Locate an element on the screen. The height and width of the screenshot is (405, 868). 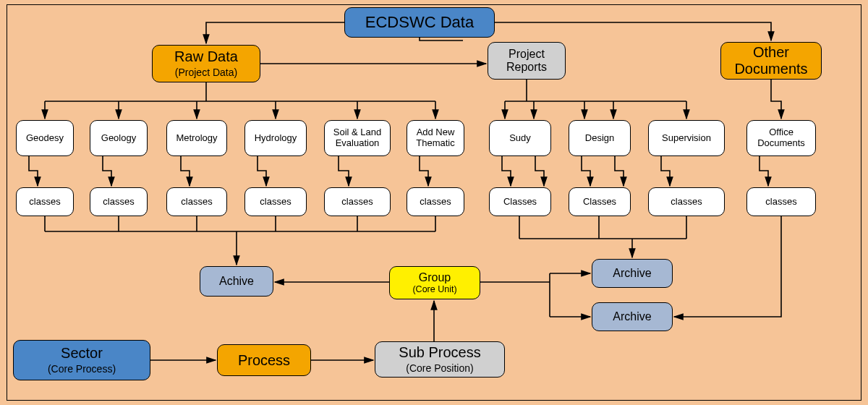
node-archive-2: Archive is located at coordinates (632, 317).